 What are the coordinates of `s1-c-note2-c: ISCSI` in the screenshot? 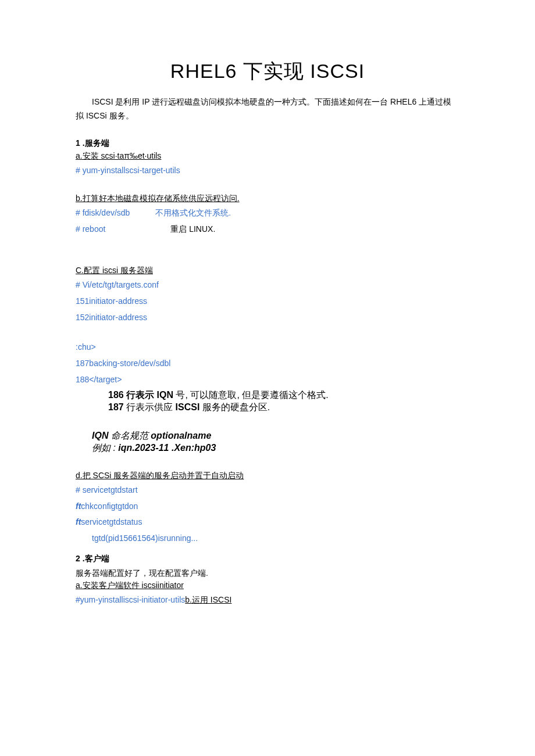 It's located at (188, 407).